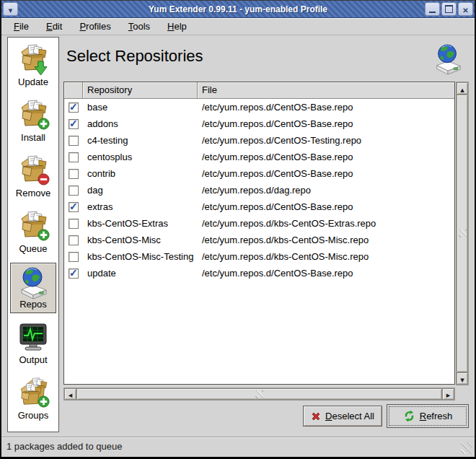 This screenshot has height=459, width=476. I want to click on horizontal-scrollbar-thumb, so click(260, 394).